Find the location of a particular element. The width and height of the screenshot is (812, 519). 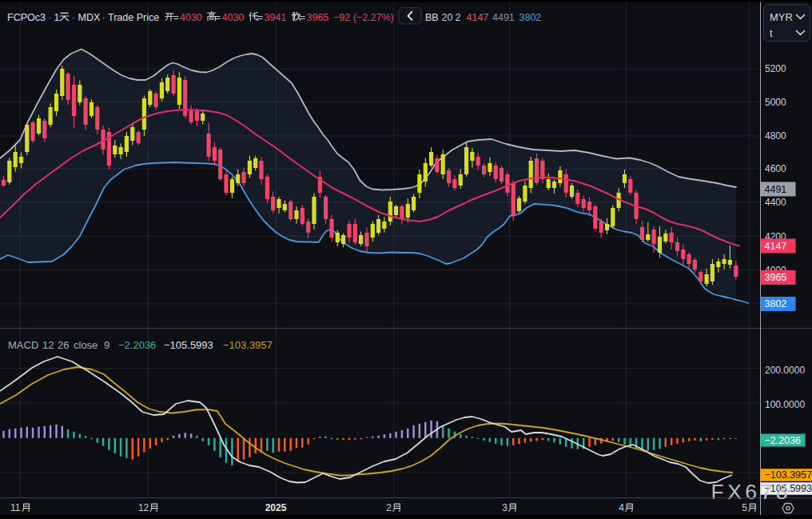

svg-text: FCPOc3 is located at coordinates (26, 18).